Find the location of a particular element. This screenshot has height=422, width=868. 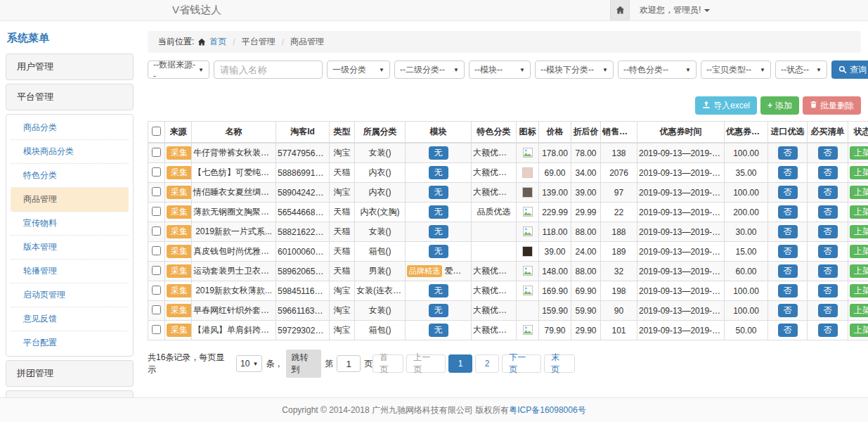

page-button-1: 1 is located at coordinates (460, 364).